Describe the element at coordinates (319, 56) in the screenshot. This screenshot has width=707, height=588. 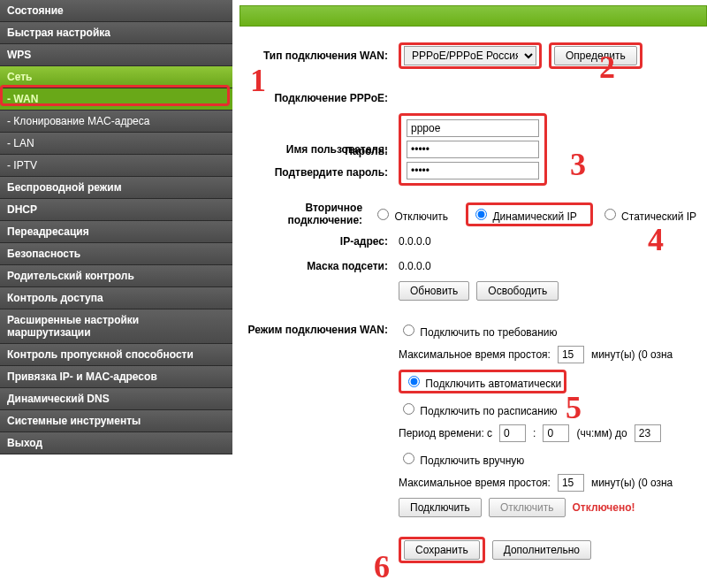
I see `wan-type-label: Тип подключения WAN:` at that location.